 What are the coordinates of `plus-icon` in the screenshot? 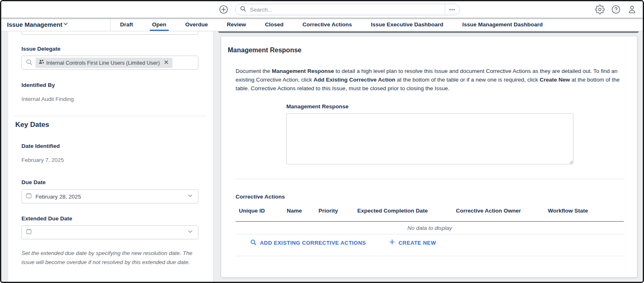 It's located at (392, 243).